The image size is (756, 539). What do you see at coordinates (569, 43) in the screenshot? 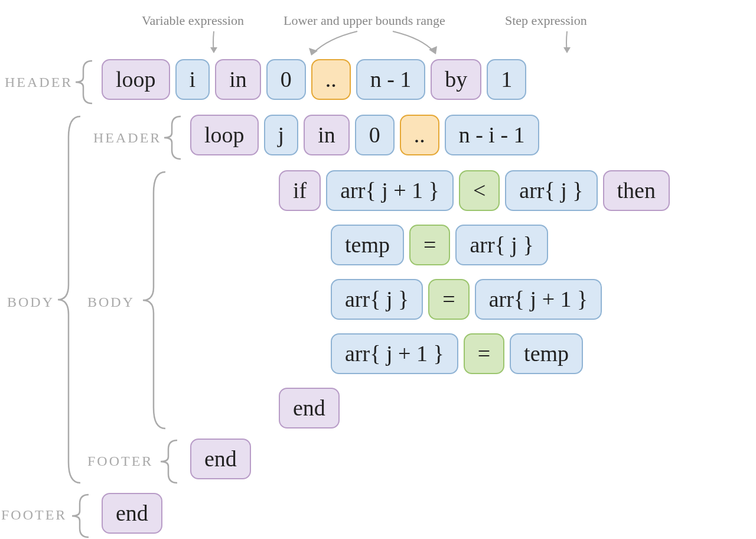
I see `arrow-step` at bounding box center [569, 43].